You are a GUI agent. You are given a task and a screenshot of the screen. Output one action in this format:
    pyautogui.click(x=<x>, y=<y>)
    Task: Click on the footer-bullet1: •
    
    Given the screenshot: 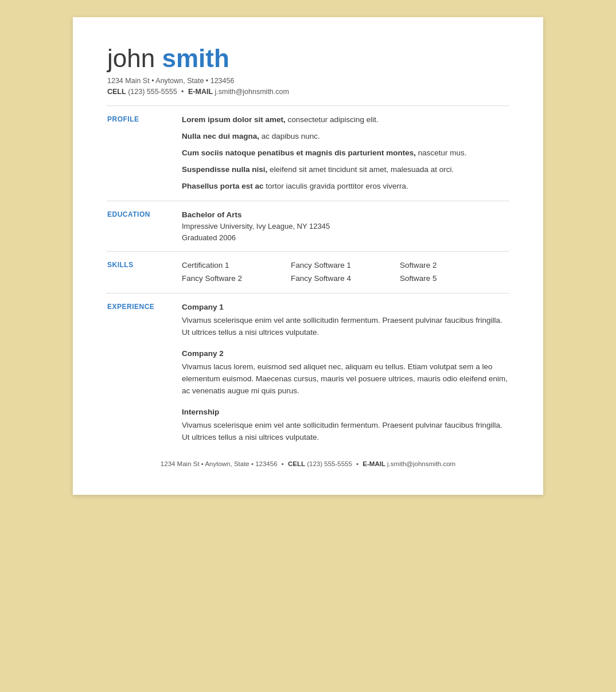 What is the action you would take?
    pyautogui.click(x=283, y=464)
    